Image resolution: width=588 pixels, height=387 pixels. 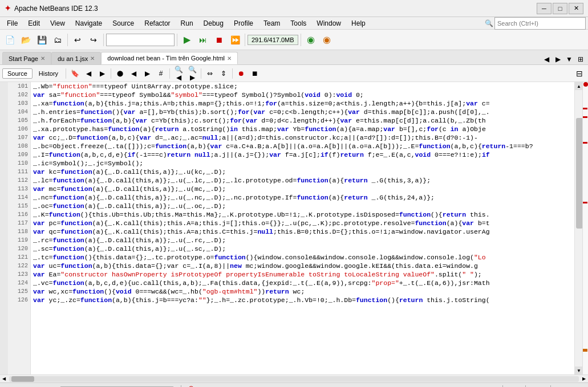 I want to click on prev-bookmark-button: ◀, so click(x=88, y=74).